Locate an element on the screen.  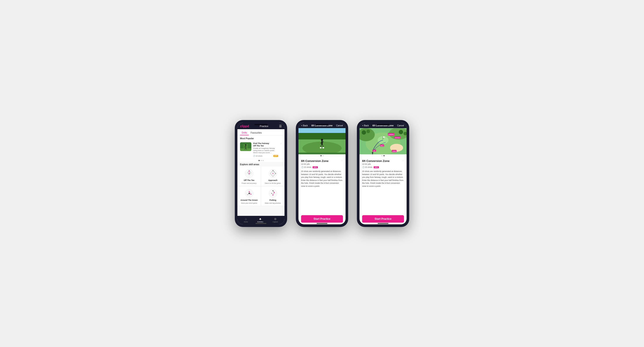
phone3-back-button: < Back is located at coordinates (366, 126).